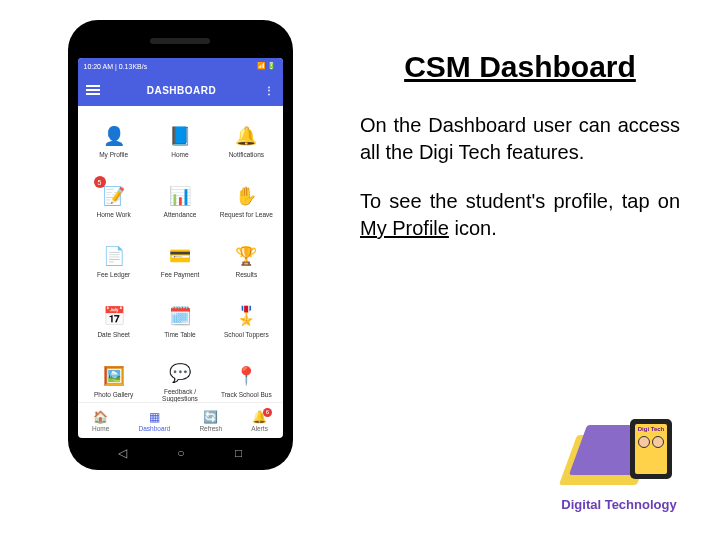 The height and width of the screenshot is (540, 720). Describe the element at coordinates (180, 316) in the screenshot. I see `tile-icon: 🗓️` at that location.